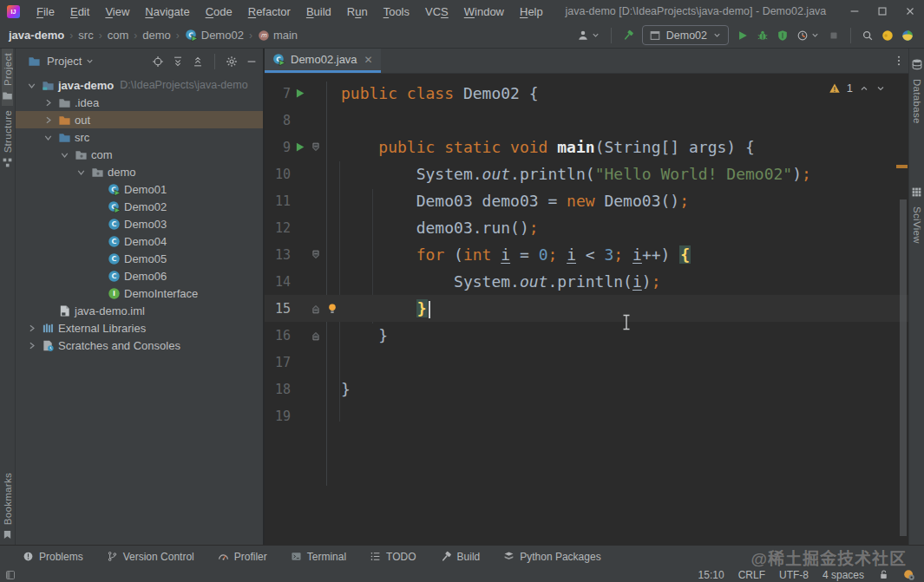  I want to click on tool-window-button-build: Build, so click(460, 557).